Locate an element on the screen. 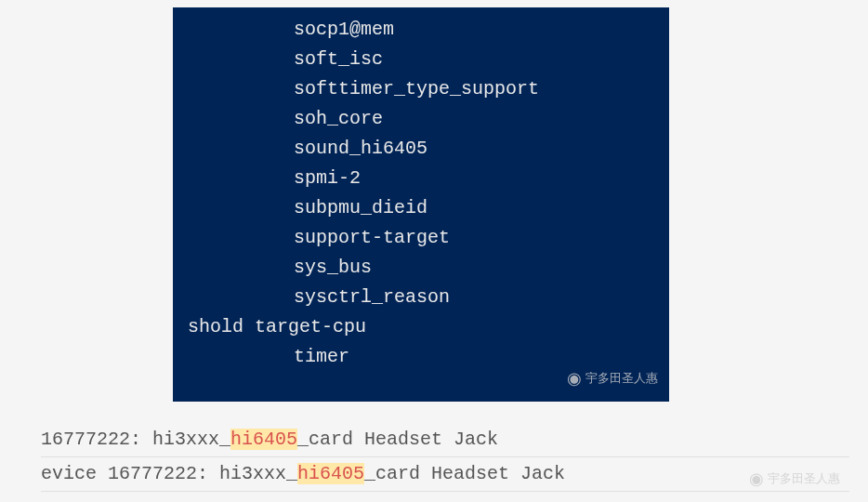 This screenshot has height=502, width=868. terminal-line: soft_isc is located at coordinates (421, 59).